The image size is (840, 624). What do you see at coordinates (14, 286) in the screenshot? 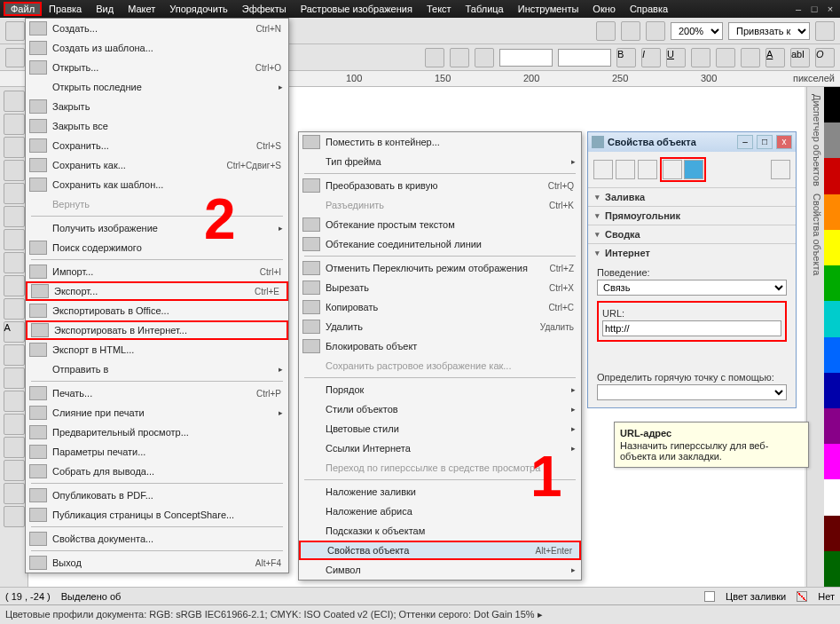
I see `polygon-tool-icon` at bounding box center [14, 286].